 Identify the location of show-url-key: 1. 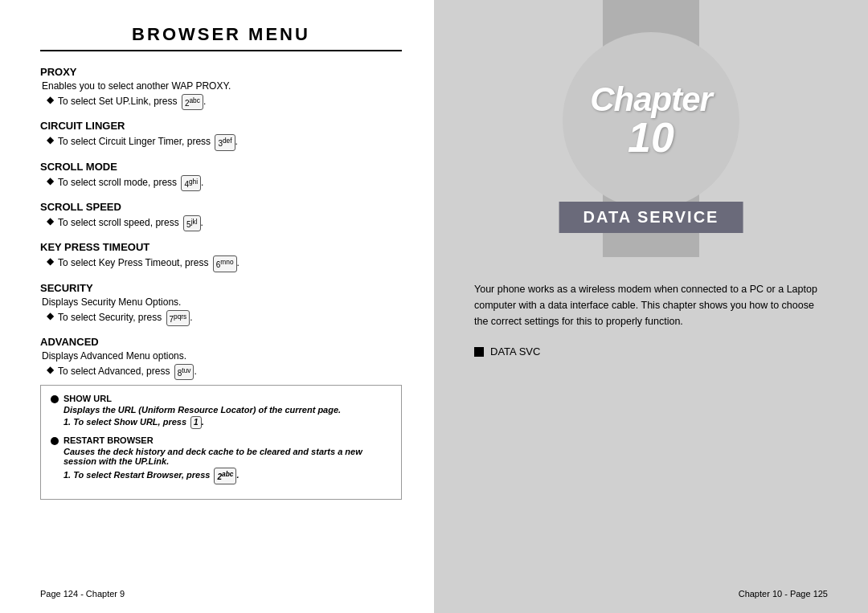
(196, 423).